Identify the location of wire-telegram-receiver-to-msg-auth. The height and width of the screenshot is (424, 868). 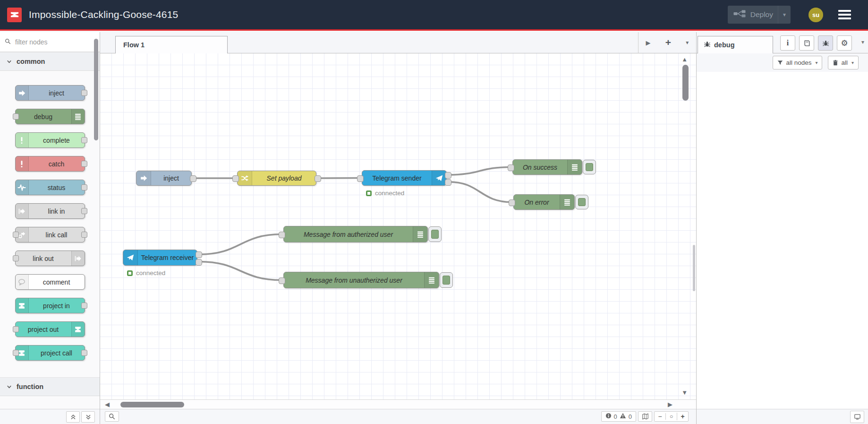
(240, 245).